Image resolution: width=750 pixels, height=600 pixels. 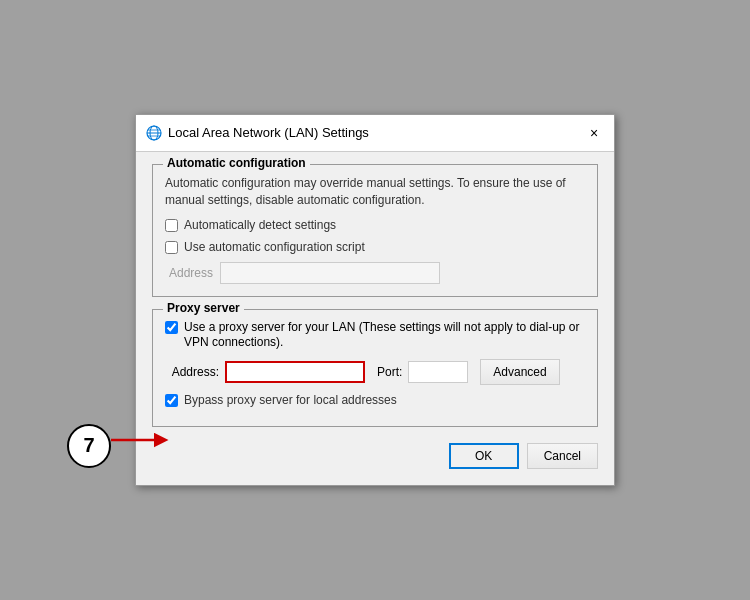 I want to click on footer-buttons: OK Cancel, so click(x=375, y=458).